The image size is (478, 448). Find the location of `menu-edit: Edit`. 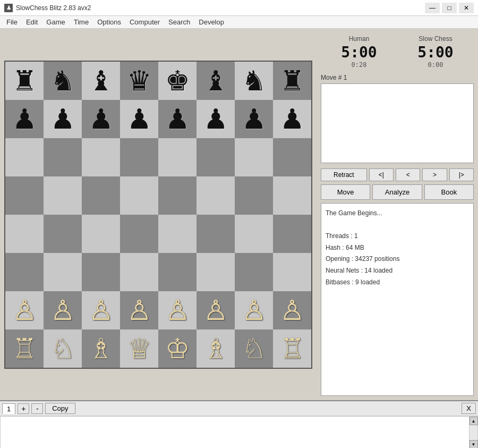

menu-edit: Edit is located at coordinates (32, 22).